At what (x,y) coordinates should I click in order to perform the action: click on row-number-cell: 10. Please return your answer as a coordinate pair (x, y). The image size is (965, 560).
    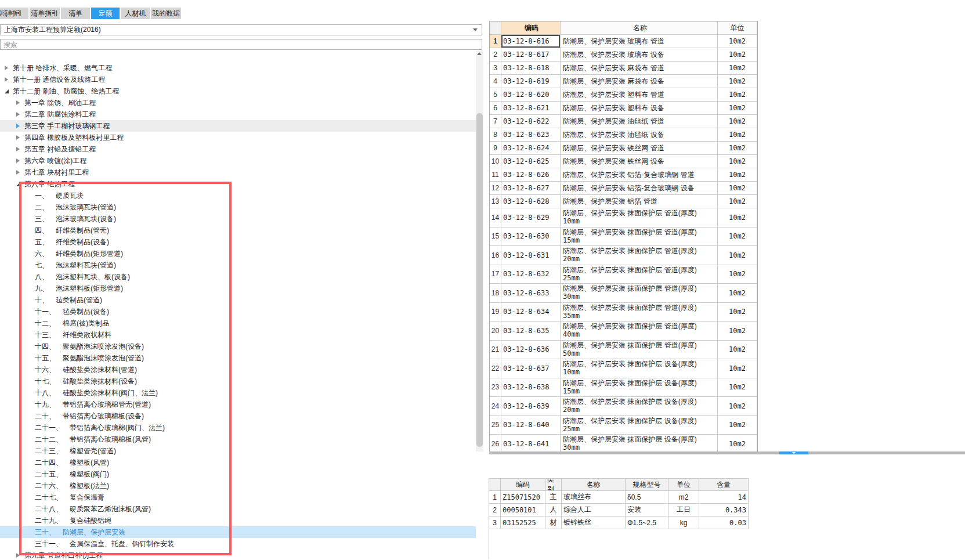
    Looking at the image, I should click on (496, 161).